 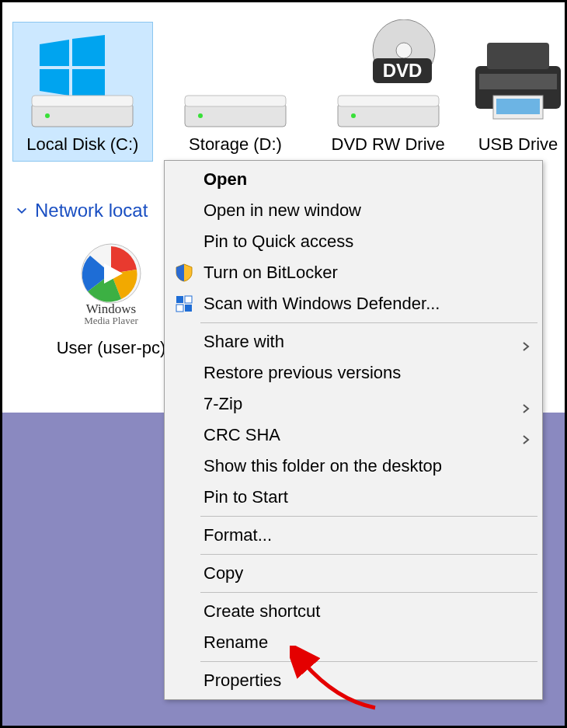 What do you see at coordinates (353, 304) in the screenshot?
I see `menu-item-scan-with-windows-defender: Scan with Windows Defender...` at bounding box center [353, 304].